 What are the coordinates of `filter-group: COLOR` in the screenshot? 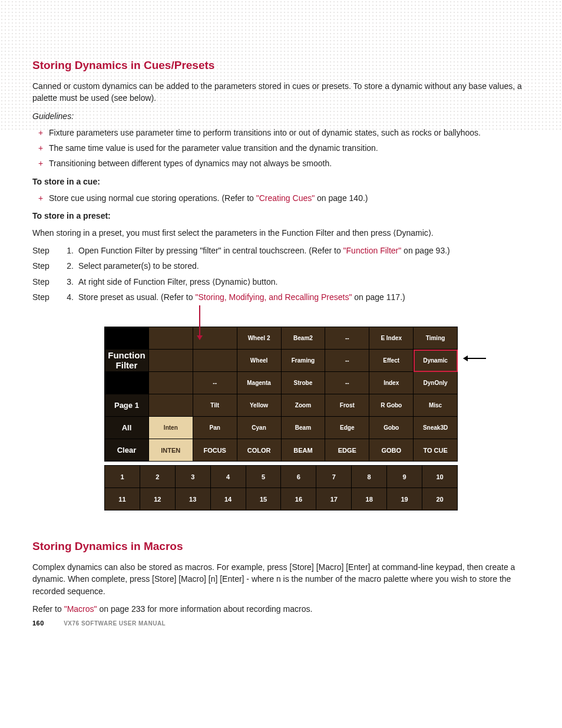 It's located at (259, 450).